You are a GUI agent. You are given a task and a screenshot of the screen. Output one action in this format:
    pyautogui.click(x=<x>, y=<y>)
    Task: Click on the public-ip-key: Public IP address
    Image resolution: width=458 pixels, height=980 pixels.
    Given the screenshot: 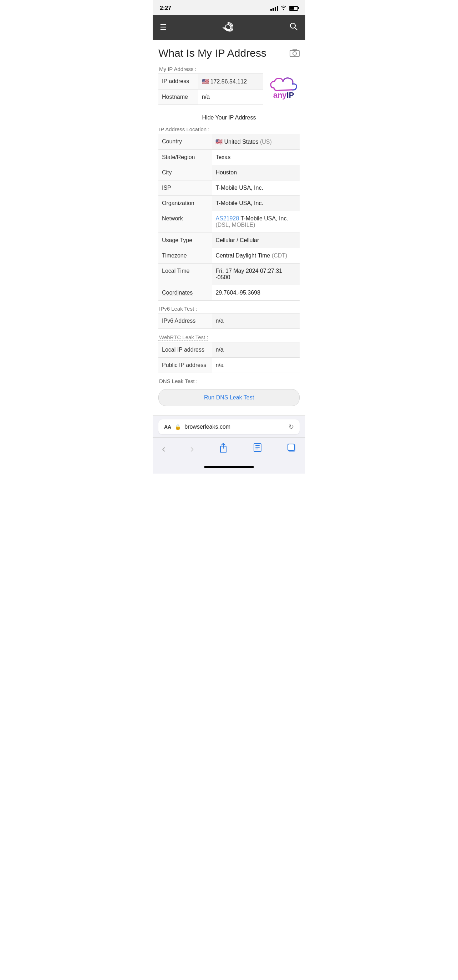 What is the action you would take?
    pyautogui.click(x=185, y=365)
    